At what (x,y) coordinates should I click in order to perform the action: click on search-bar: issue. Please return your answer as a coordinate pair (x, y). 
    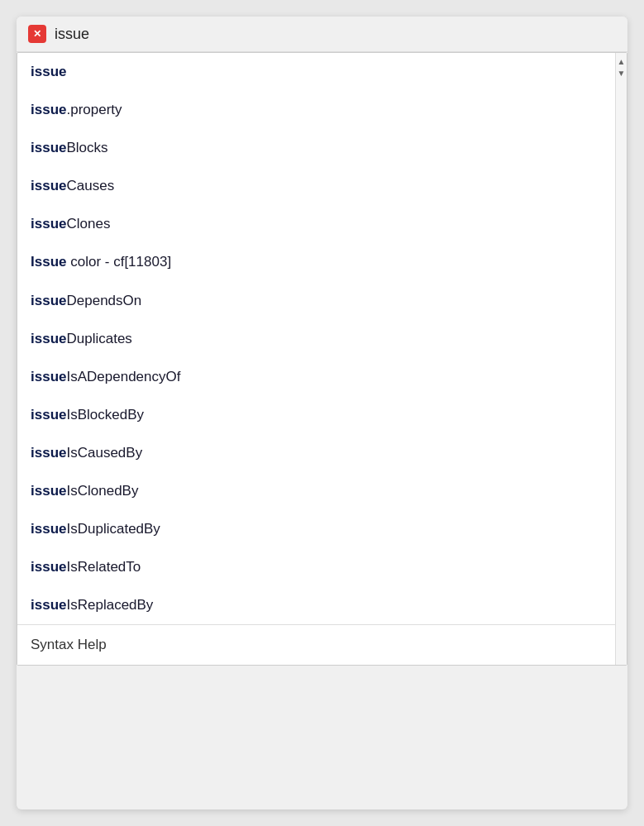
    Looking at the image, I should click on (322, 35).